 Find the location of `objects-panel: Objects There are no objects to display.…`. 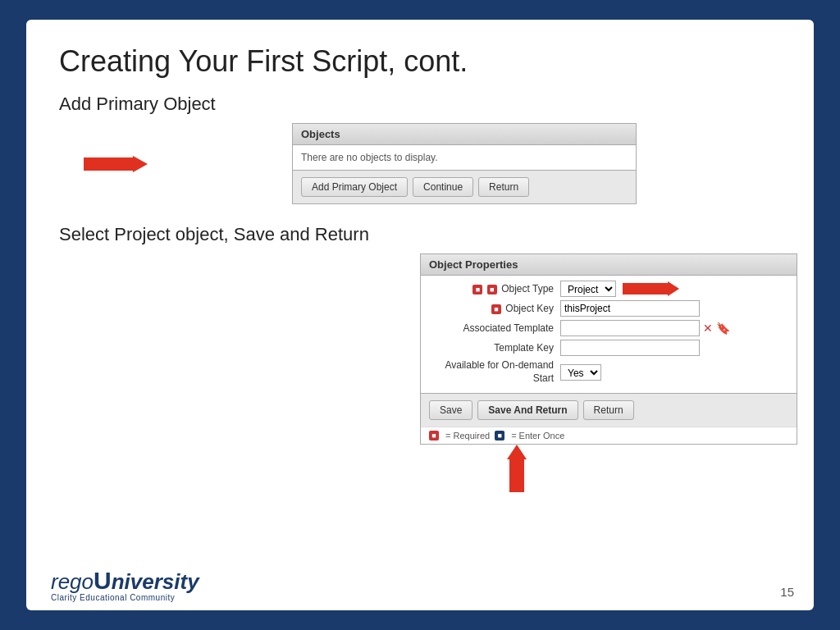

objects-panel: Objects There are no objects to display.… is located at coordinates (464, 164).